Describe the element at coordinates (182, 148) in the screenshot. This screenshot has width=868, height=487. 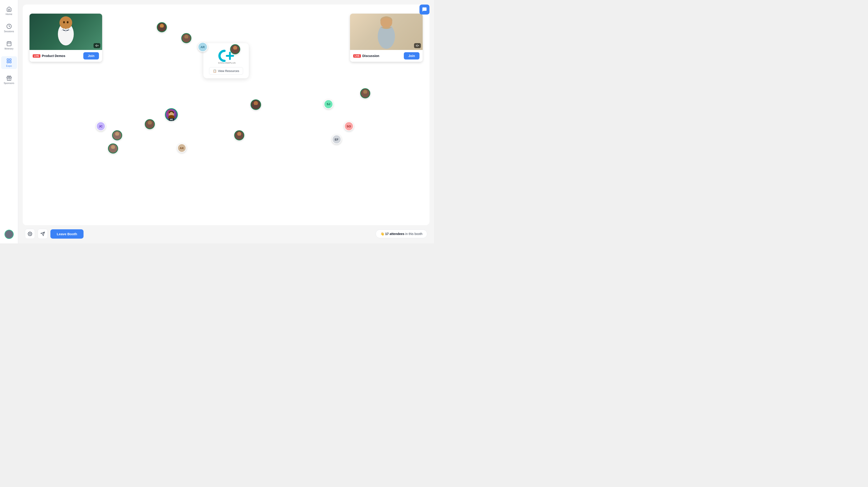
I see `avatar-ak: AK` at that location.